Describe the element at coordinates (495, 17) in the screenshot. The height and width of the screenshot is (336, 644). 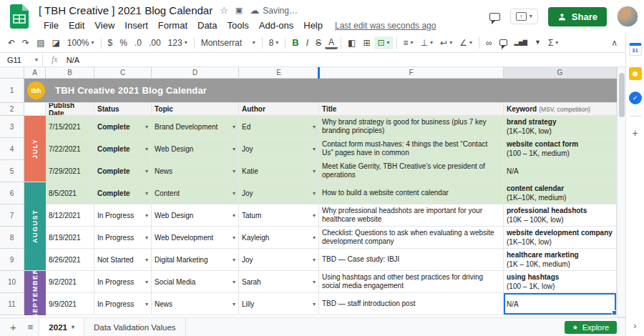
I see `comment-history-icon` at that location.